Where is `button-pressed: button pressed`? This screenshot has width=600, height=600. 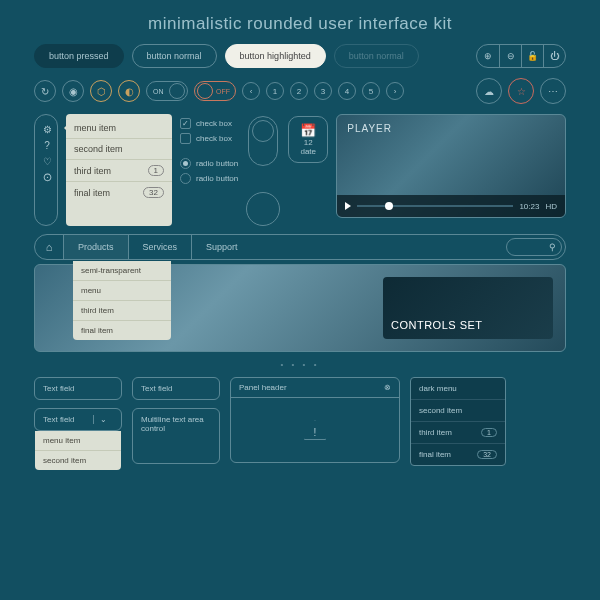 button-pressed: button pressed is located at coordinates (79, 56).